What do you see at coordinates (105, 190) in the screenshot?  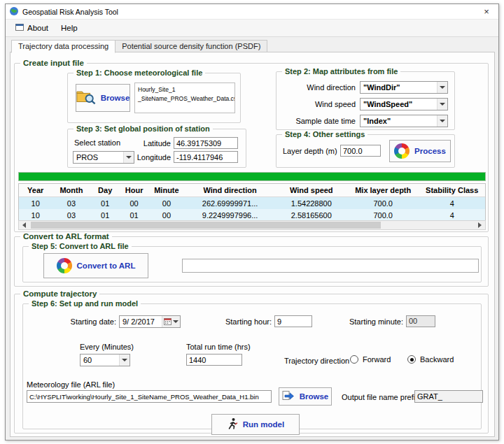 I see `col-header-day: Day` at bounding box center [105, 190].